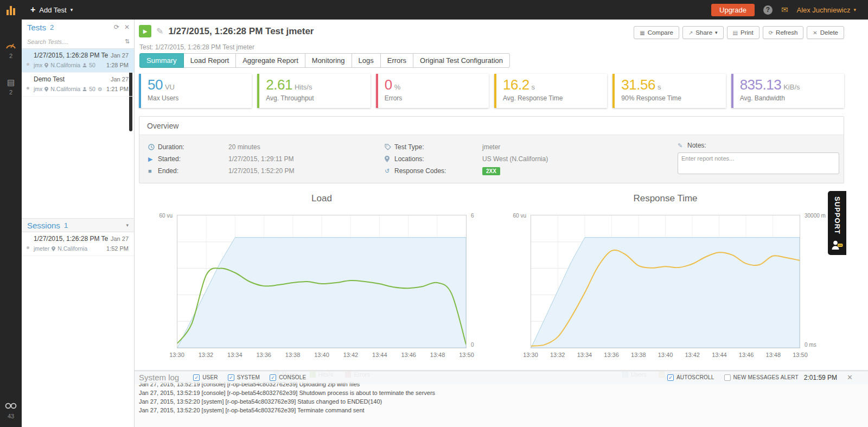  Describe the element at coordinates (656, 33) in the screenshot. I see `compare-button: ▦ Compare` at that location.